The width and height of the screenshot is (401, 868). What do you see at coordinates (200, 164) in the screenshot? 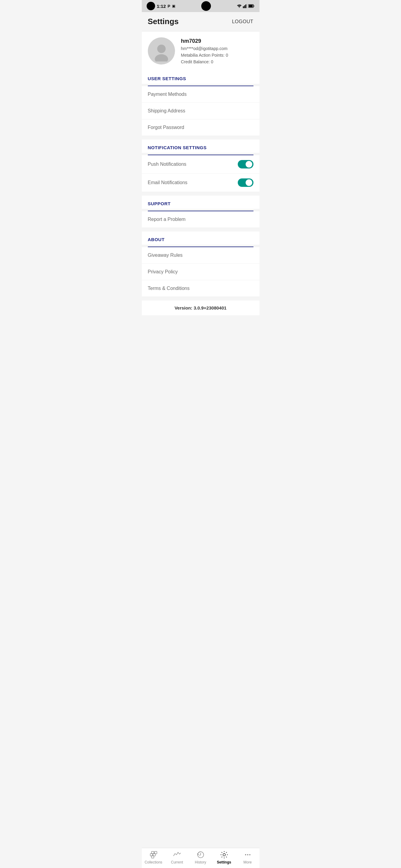
I see `push-notifications-row: Push Notifications` at bounding box center [200, 164].